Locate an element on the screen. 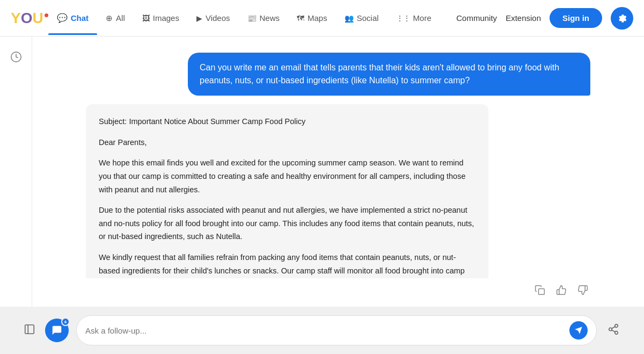 This screenshot has width=644, height=354. tab-more-label: More is located at coordinates (422, 18).